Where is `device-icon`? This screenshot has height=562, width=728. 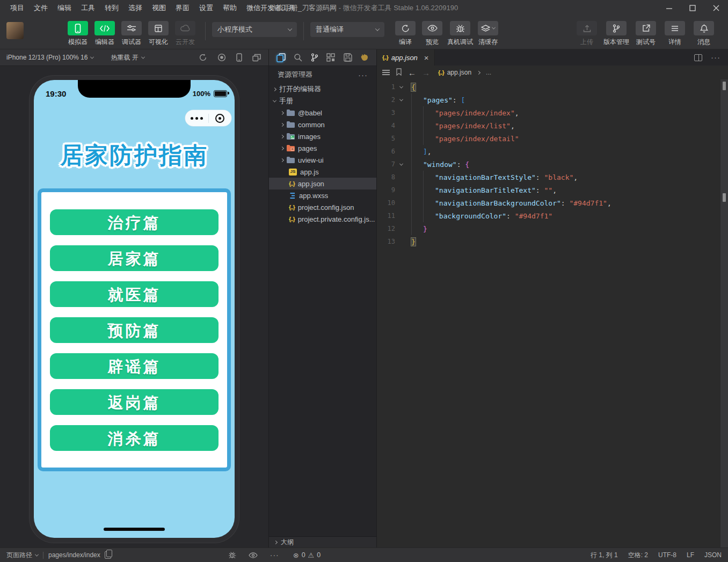 device-icon is located at coordinates (239, 57).